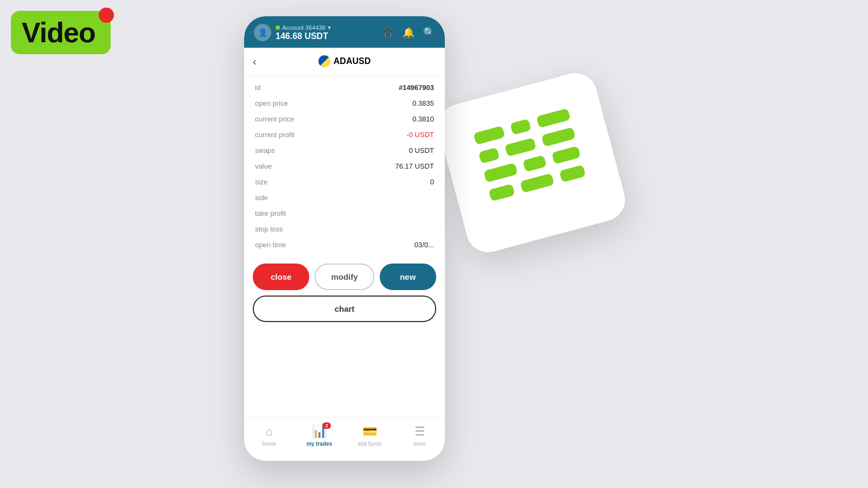 The width and height of the screenshot is (868, 488). I want to click on new-button: new, so click(408, 277).